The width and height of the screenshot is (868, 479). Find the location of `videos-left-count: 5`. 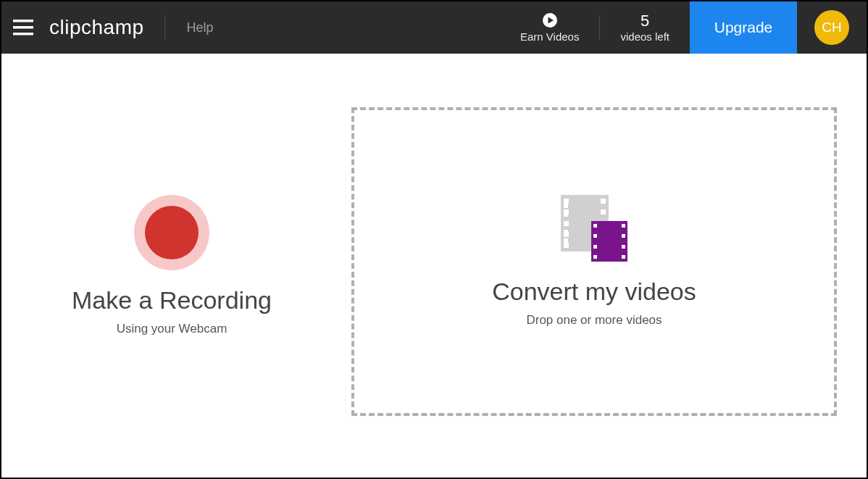

videos-left-count: 5 is located at coordinates (645, 21).